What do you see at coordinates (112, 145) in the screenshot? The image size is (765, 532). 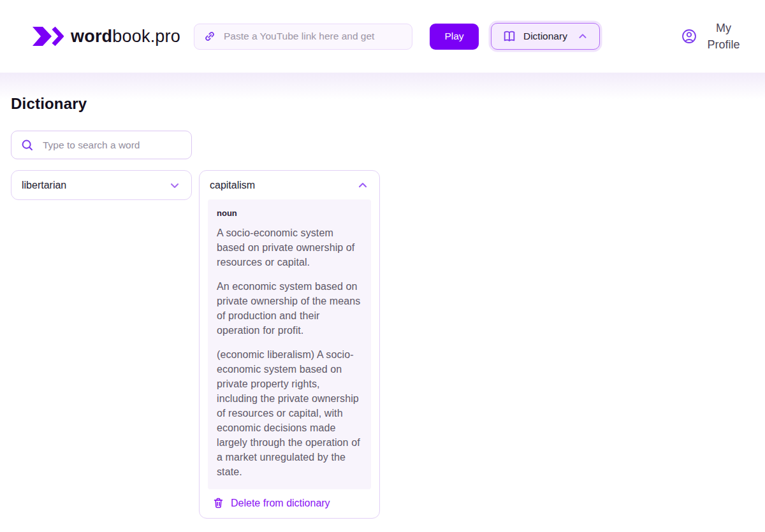 I see `word-search-input` at bounding box center [112, 145].